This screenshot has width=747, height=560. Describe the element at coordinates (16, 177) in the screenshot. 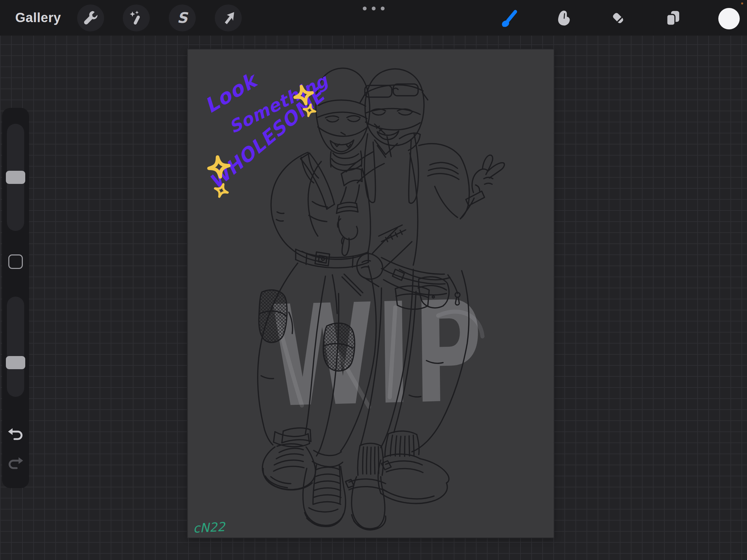

I see `brush-size-slider` at that location.